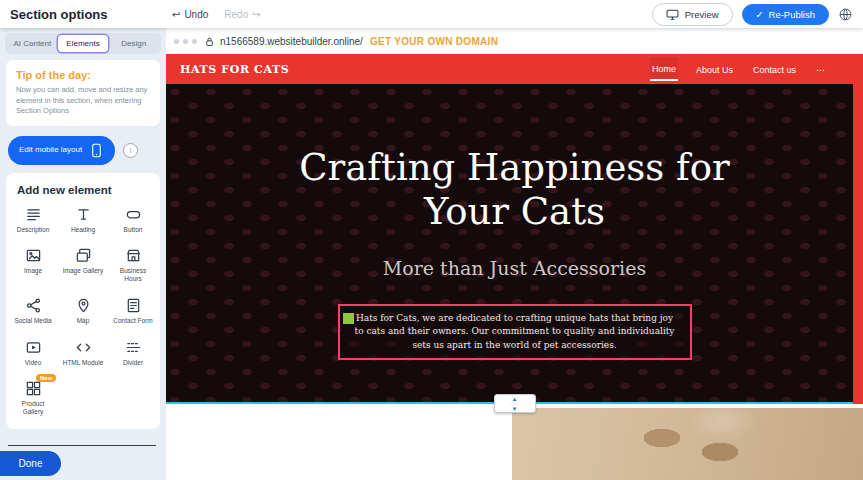  What do you see at coordinates (774, 69) in the screenshot?
I see `nav-contact-us: Contact us` at bounding box center [774, 69].